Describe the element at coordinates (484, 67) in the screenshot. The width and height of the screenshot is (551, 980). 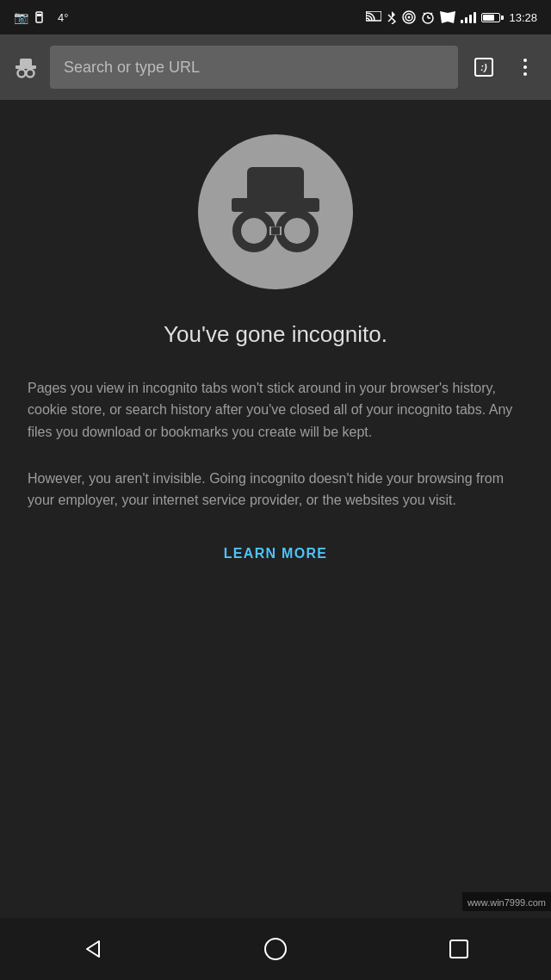
I see `tab-switcher-button: :)` at that location.